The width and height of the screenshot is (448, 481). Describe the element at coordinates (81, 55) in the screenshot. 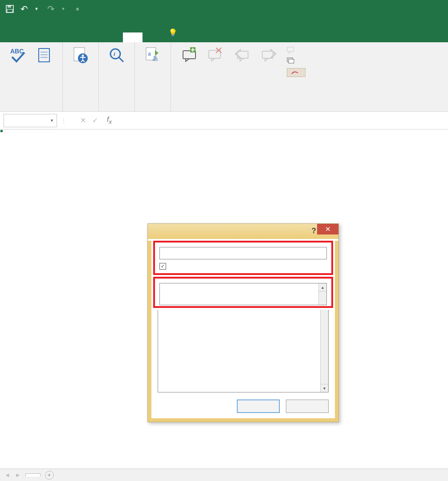

I see `accessibility-icon` at that location.